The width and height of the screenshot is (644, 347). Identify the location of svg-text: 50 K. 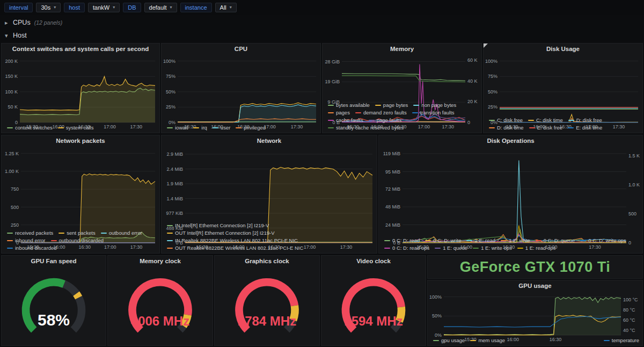
(13, 107).